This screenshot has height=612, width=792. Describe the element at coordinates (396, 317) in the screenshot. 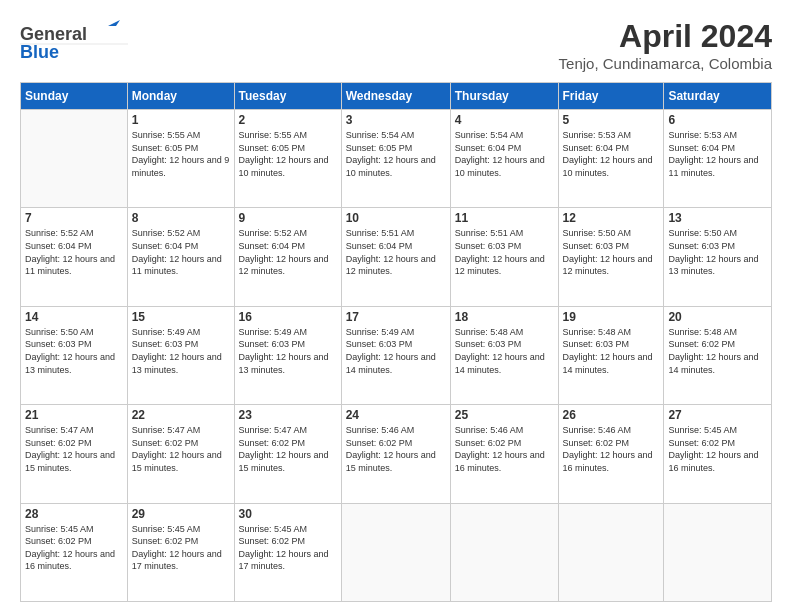

I see `day-number: 17` at that location.